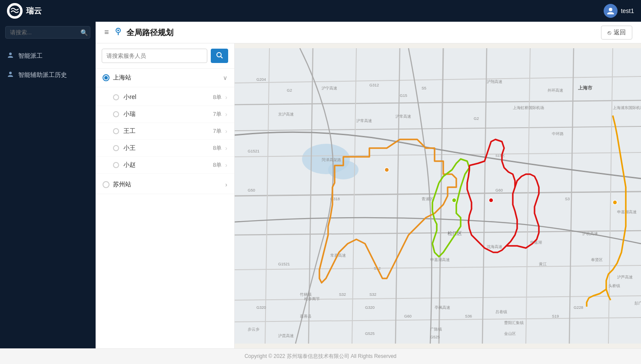 This screenshot has height=364, width=641. Describe the element at coordinates (226, 185) in the screenshot. I see `station-suzhou-chevron: ›` at that location.